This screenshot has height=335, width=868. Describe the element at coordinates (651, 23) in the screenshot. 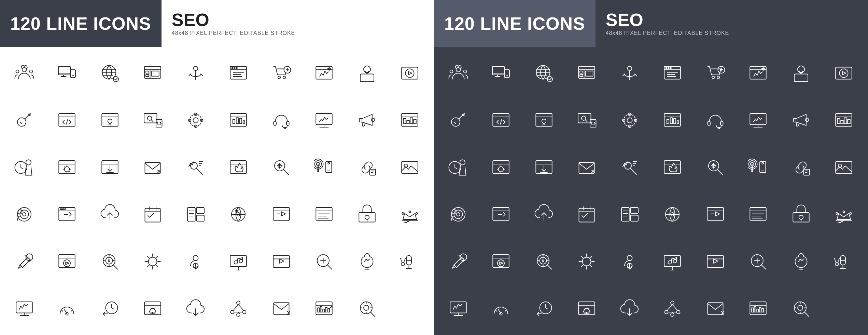

I see `dark-header: 120 LINE ICONS SEO 48x48 PIXEL PERFECT, …` at that location.